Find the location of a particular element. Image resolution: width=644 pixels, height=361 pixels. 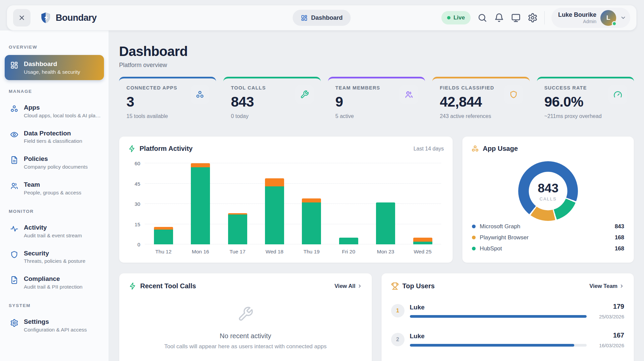

sidebar-item-title: Compliance is located at coordinates (53, 279).